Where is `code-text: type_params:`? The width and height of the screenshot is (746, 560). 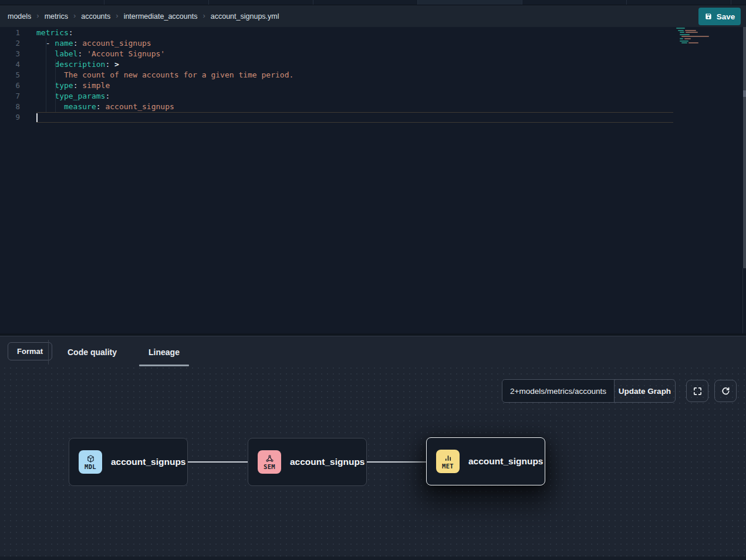
code-text: type_params: is located at coordinates (65, 96).